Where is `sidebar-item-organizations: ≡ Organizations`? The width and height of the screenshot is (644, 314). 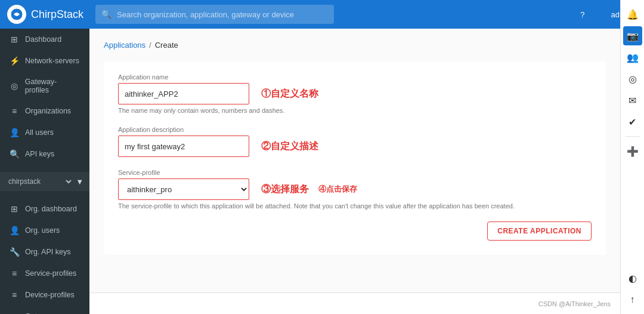
sidebar-item-organizations: ≡ Organizations is located at coordinates (45, 111).